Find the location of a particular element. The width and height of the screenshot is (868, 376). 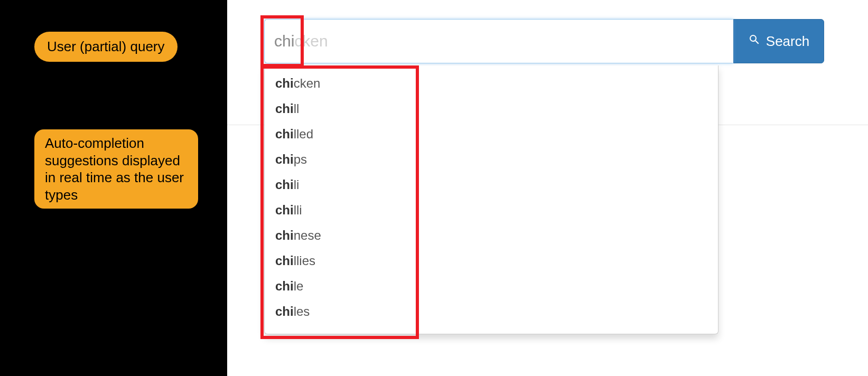

suggestion-item: chili is located at coordinates (491, 185).